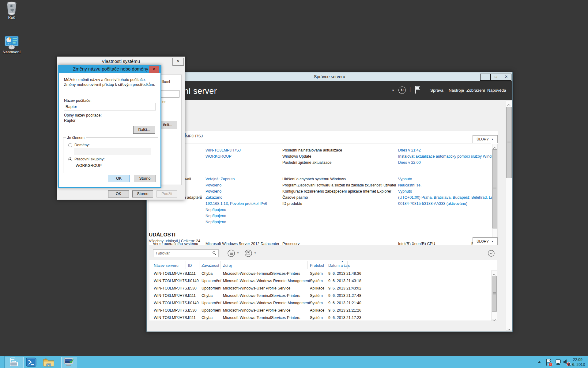 The image size is (588, 368). I want to click on properties-tasks-button: ÚLOHY▼, so click(485, 139).